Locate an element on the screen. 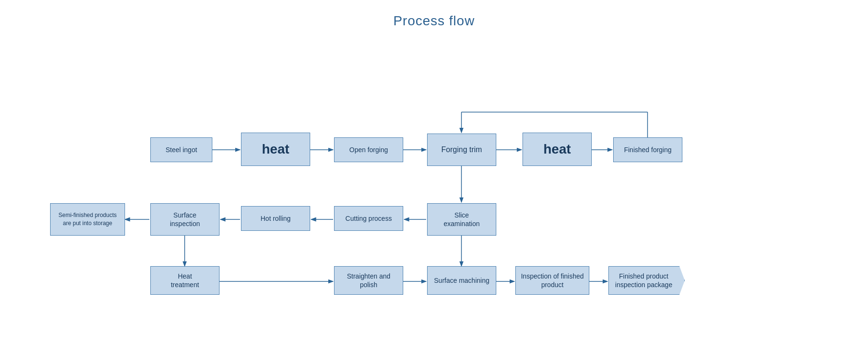  box-surface-insp: Surface inspection is located at coordinates (185, 219).